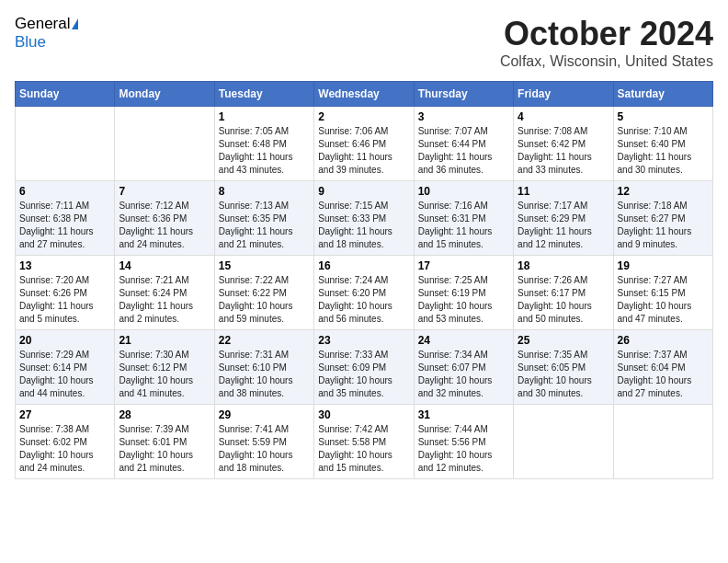 The width and height of the screenshot is (728, 563). I want to click on day-cell: 25Sunrise: 7:35 AM Sunset: 6:05 PM Dayli…, so click(563, 368).